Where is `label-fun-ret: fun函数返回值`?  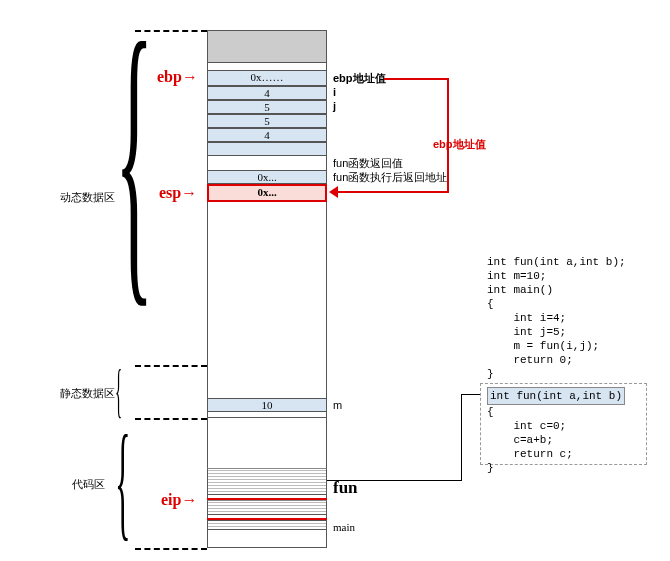 label-fun-ret: fun函数返回值 is located at coordinates (368, 164).